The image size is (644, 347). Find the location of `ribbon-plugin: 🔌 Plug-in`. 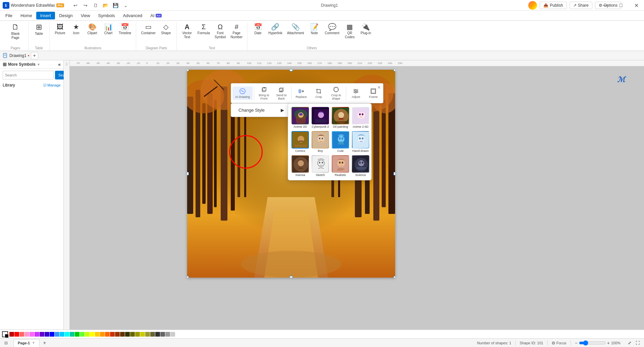

ribbon-plugin: 🔌 Plug-in is located at coordinates (366, 30).